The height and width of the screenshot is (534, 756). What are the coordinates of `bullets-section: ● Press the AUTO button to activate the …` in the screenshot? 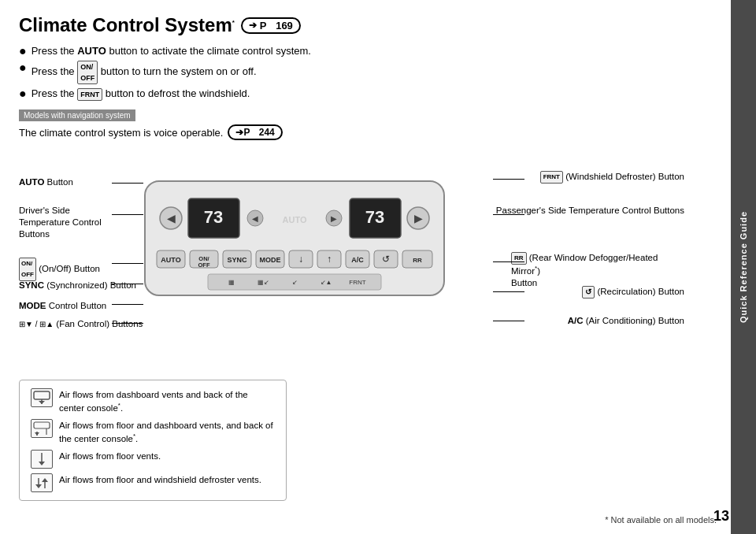 It's located at (365, 72).